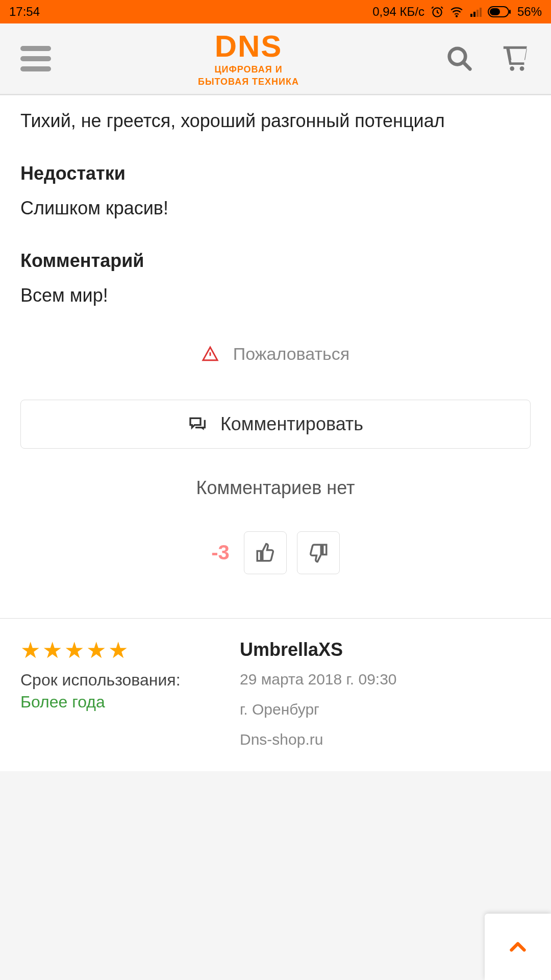 The height and width of the screenshot is (980, 551). Describe the element at coordinates (457, 12) in the screenshot. I see `wifi-icon` at that location.